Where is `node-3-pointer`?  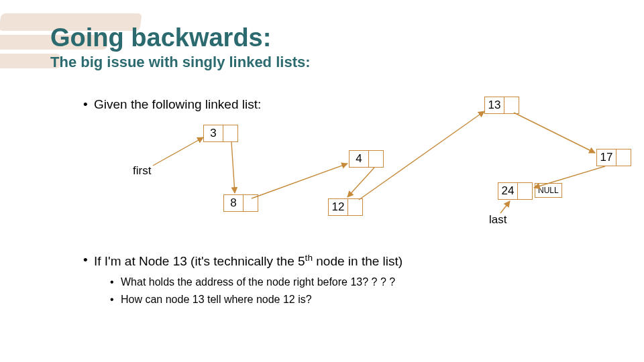
node-3-pointer is located at coordinates (230, 133).